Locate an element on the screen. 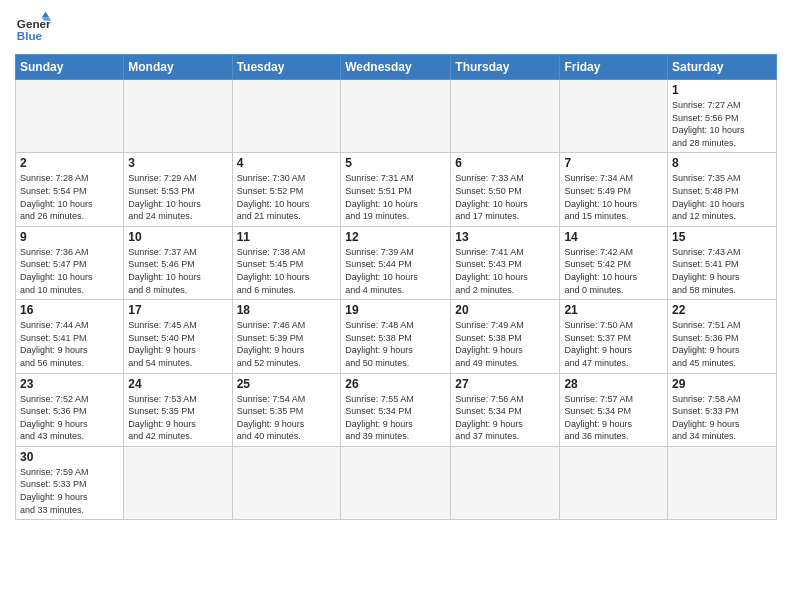  day-info: Sunrise: 7:50 AM Sunset: 5:37 PM Dayligh… is located at coordinates (614, 344).